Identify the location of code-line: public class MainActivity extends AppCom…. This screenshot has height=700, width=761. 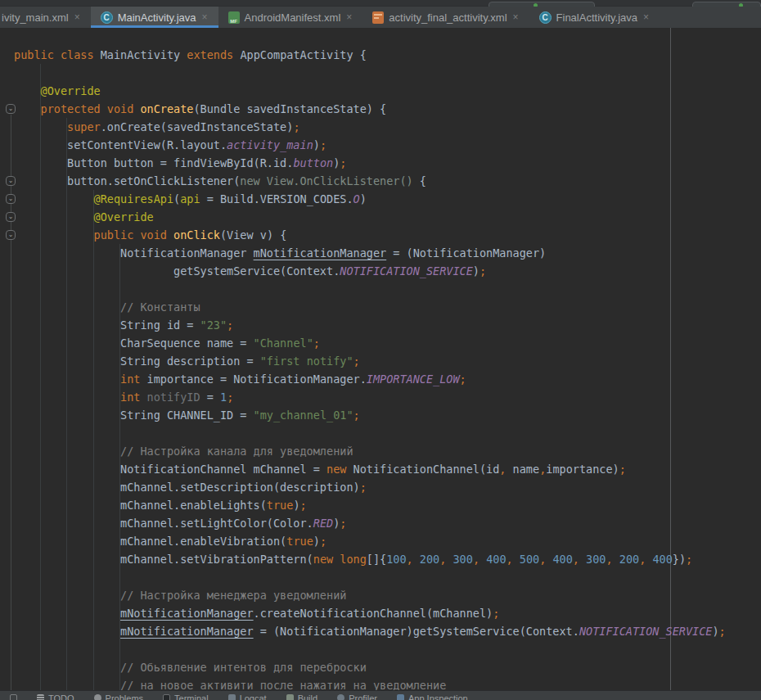
(380, 55).